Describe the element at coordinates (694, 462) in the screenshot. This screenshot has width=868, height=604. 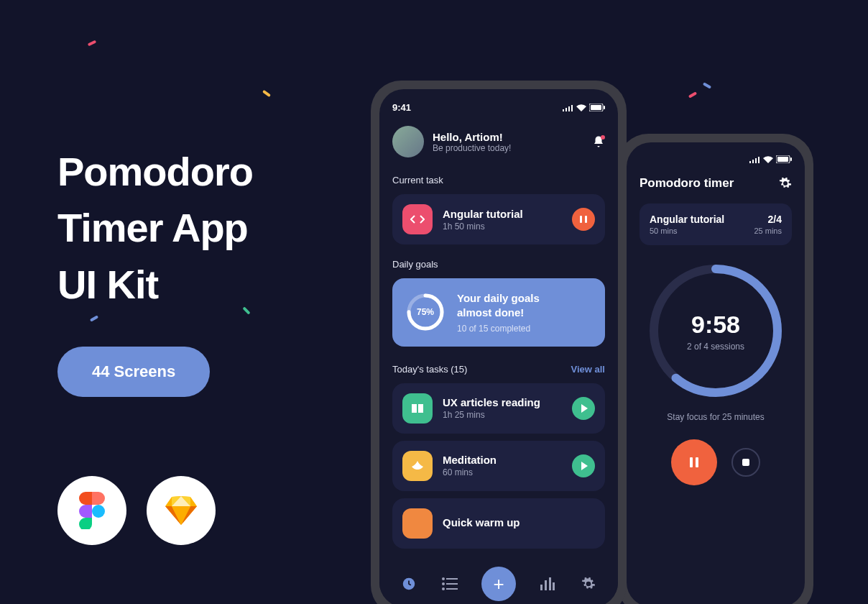
I see `pause-button` at that location.